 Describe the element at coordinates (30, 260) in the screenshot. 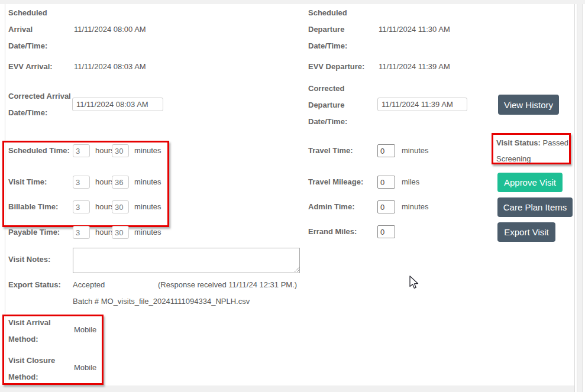

I see `visit-notes-label: Visit Notes:` at that location.